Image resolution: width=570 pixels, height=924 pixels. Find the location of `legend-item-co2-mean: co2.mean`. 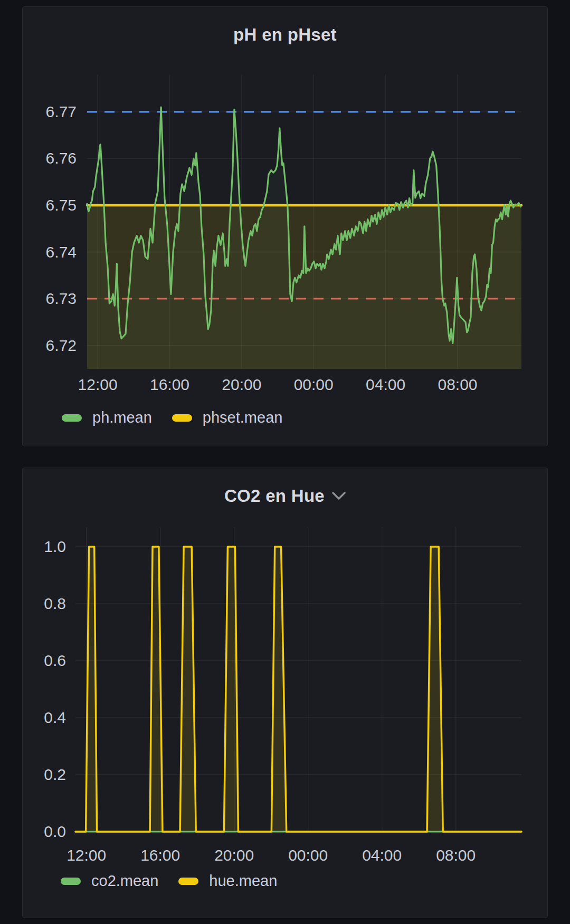

legend-item-co2-mean: co2.mean is located at coordinates (110, 881).